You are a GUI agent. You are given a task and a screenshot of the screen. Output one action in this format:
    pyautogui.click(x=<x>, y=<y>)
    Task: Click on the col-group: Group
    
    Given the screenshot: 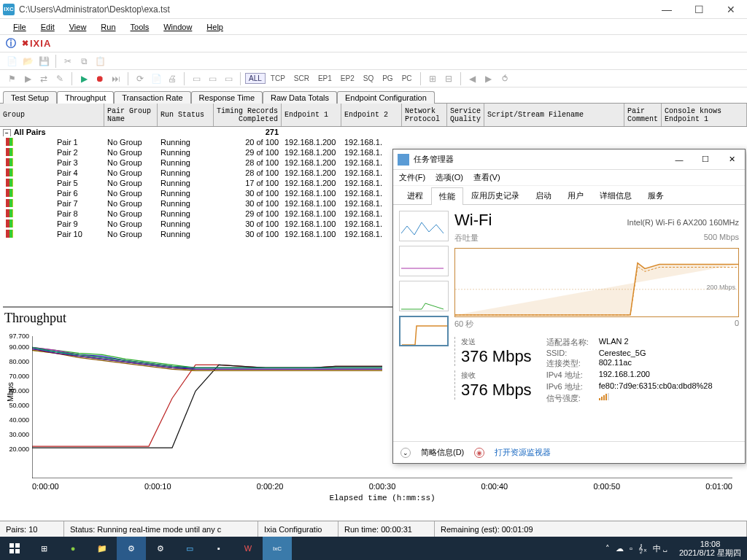 What is the action you would take?
    pyautogui.click(x=53, y=115)
    